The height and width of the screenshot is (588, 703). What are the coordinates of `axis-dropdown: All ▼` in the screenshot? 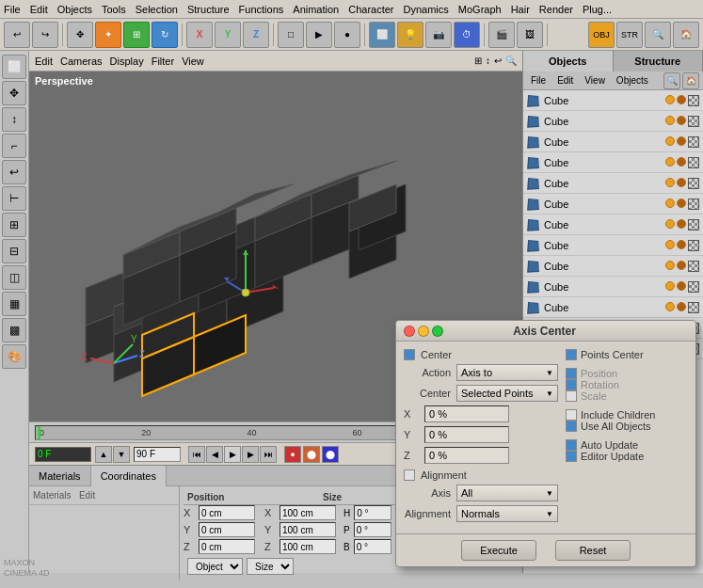 It's located at (507, 493).